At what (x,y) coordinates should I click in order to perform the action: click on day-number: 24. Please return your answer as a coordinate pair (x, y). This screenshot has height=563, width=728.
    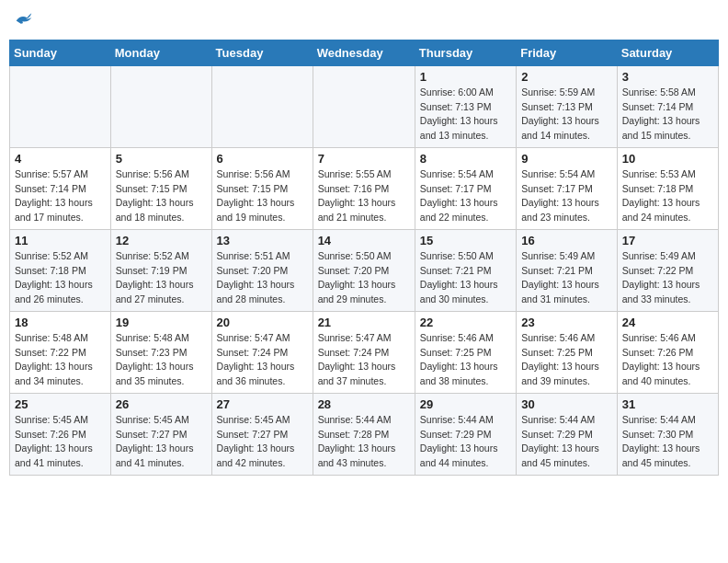
    Looking at the image, I should click on (667, 322).